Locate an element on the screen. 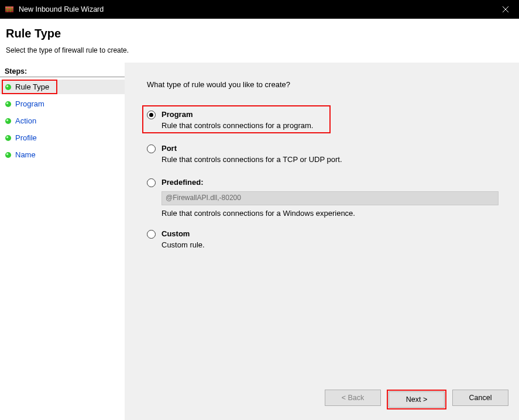 Image resolution: width=519 pixels, height=420 pixels. option-desc: Rule that controls connections for a Win… is located at coordinates (335, 213).